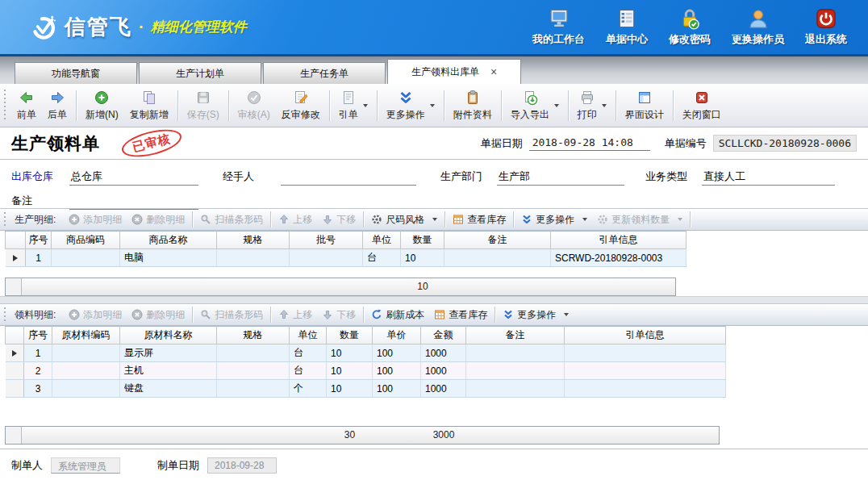 The width and height of the screenshot is (868, 480). Describe the element at coordinates (558, 27) in the screenshot. I see `my-workbench-button: 我的工作台` at that location.